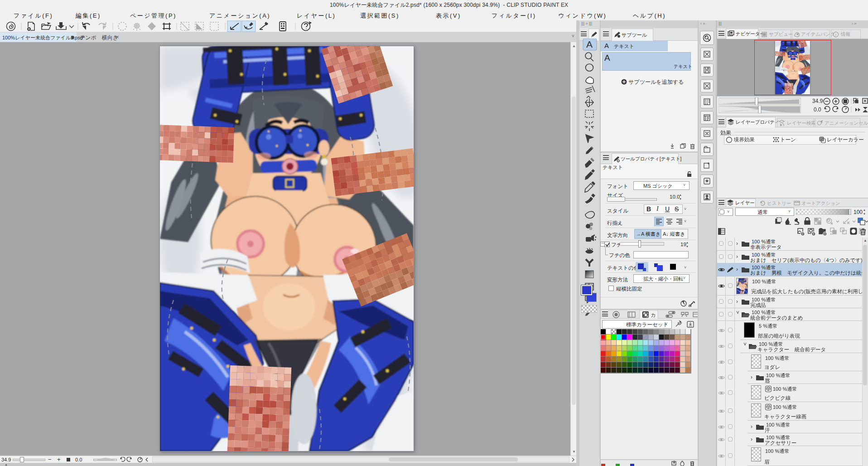  What do you see at coordinates (653, 315) in the screenshot?
I see `svg-text: カ` at bounding box center [653, 315].